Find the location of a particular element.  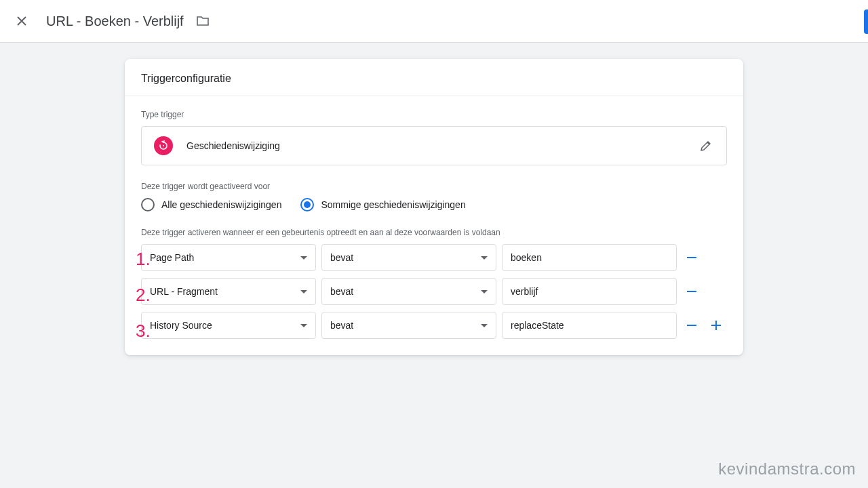

activation-radio-group: Alle geschiedeniswijzigingen Sommige ges… is located at coordinates (434, 205).